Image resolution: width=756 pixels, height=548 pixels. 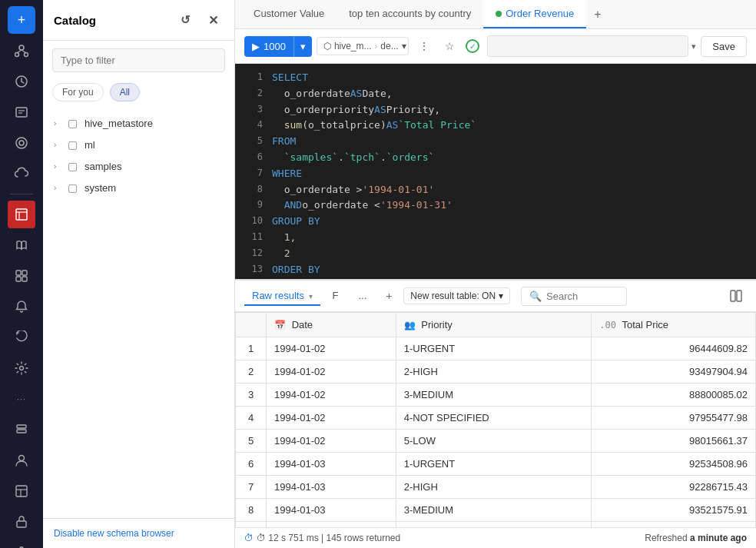 I want to click on col-header-total-price: .00 Total Price, so click(x=674, y=325).